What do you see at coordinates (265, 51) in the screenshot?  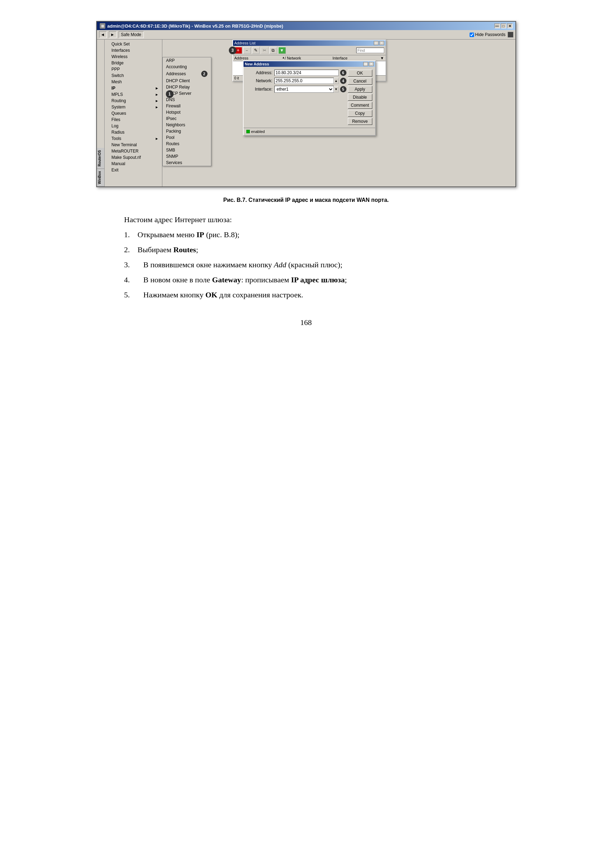 I see `addr-cut-button: ✂` at bounding box center [265, 51].